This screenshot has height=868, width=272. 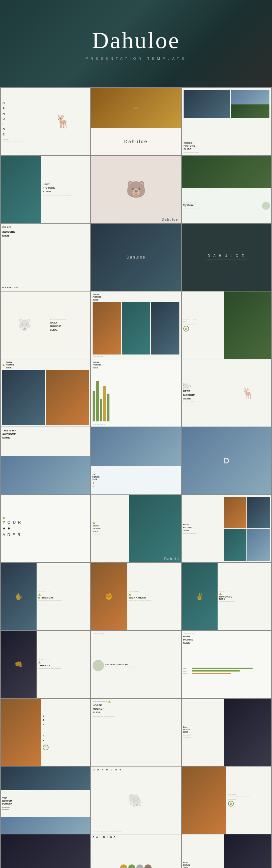 I want to click on slide-23: ✊ YOUR TITLE WEAKNESS Lorem ipsum dolor …, so click(x=136, y=596).